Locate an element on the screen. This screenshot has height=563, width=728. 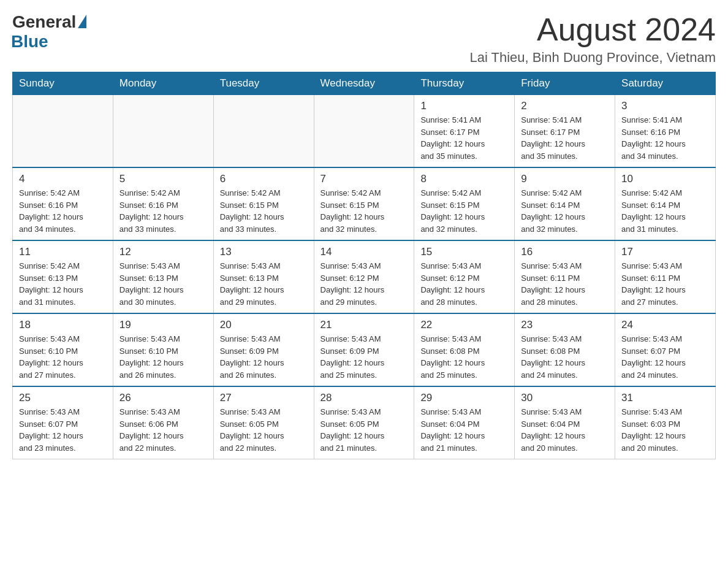
calendar-cell: 21Sunrise: 5:43 AMSunset: 6:09 PMDayligh… is located at coordinates (364, 350).